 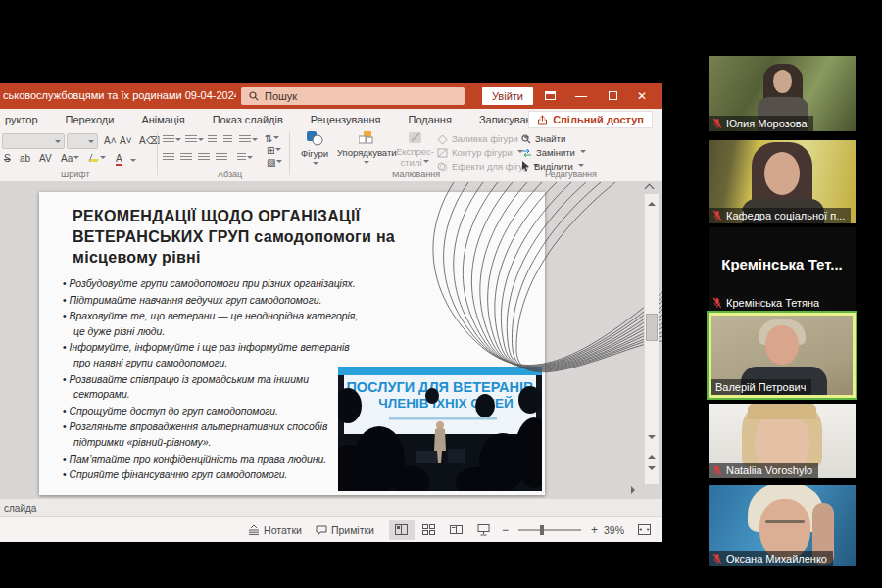 What do you see at coordinates (594, 530) in the screenshot?
I see `zoom-in-button: +` at bounding box center [594, 530].